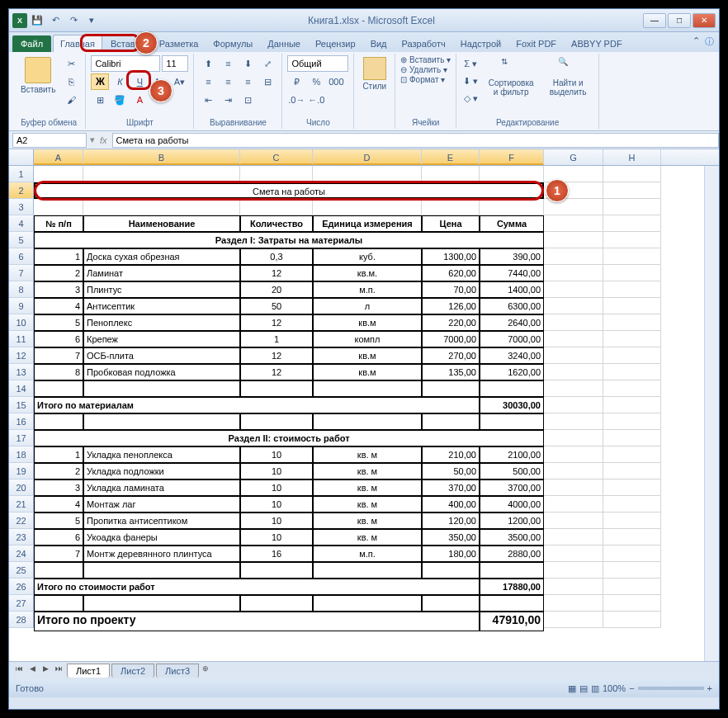 This screenshot has width=728, height=718. I want to click on cell: Доска сухая обрезная, so click(162, 257).